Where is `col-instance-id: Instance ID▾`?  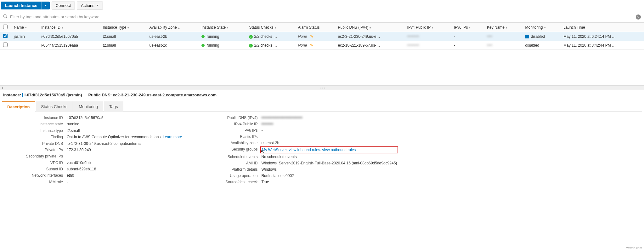
col-instance-id: Instance ID▾ is located at coordinates (69, 27).